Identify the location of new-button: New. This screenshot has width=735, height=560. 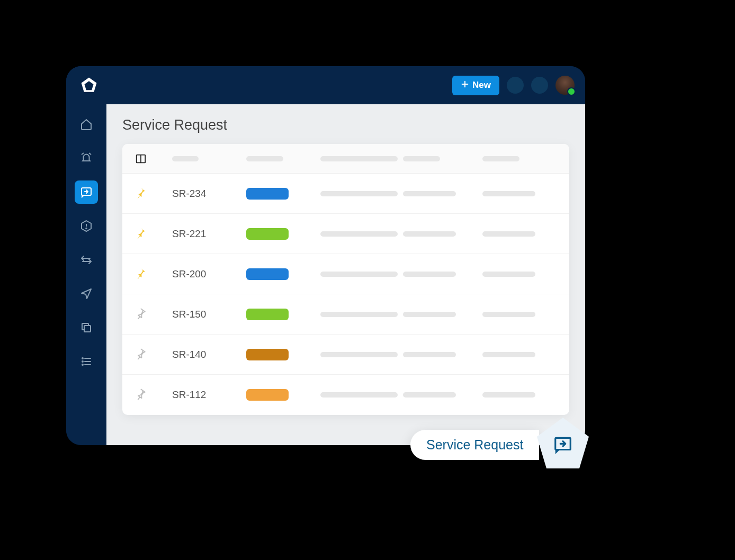
(476, 86).